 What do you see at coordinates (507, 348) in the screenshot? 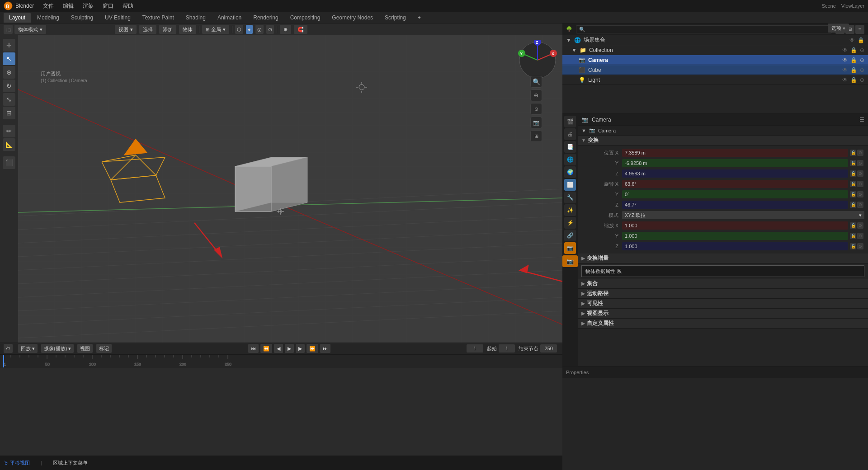
I see `start-frame: 1` at bounding box center [507, 348].